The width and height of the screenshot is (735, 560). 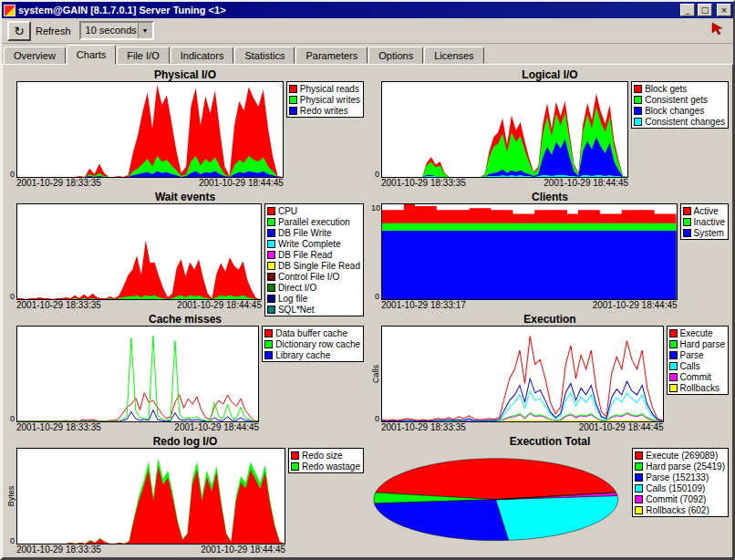 I want to click on chart-physical-io: Physical I/O 0 2001-10-29 18:33:35, so click(x=185, y=128).